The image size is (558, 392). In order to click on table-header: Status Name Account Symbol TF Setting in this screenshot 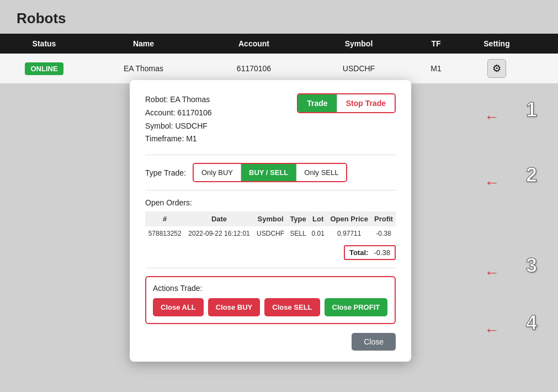, I will do `click(279, 44)`.